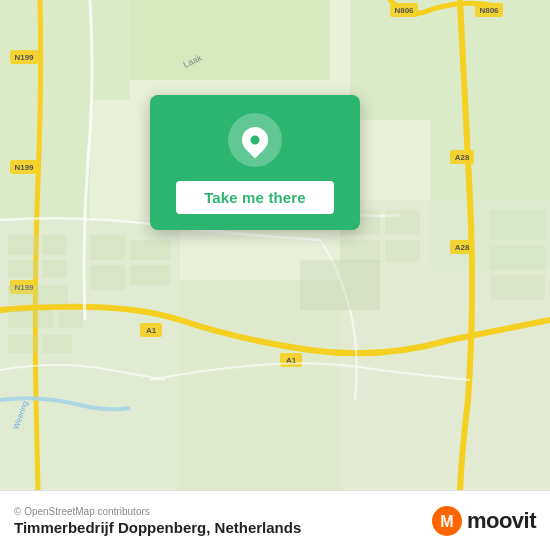  I want to click on moovit-brand-text: moovit, so click(502, 521).